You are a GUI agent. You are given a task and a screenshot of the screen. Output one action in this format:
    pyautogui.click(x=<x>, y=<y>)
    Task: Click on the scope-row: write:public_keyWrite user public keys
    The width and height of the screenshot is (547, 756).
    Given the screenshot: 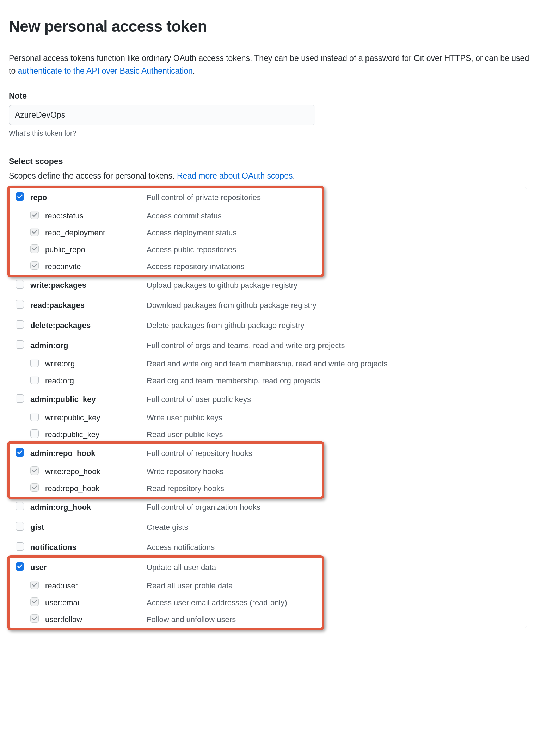 What is the action you would take?
    pyautogui.click(x=268, y=417)
    